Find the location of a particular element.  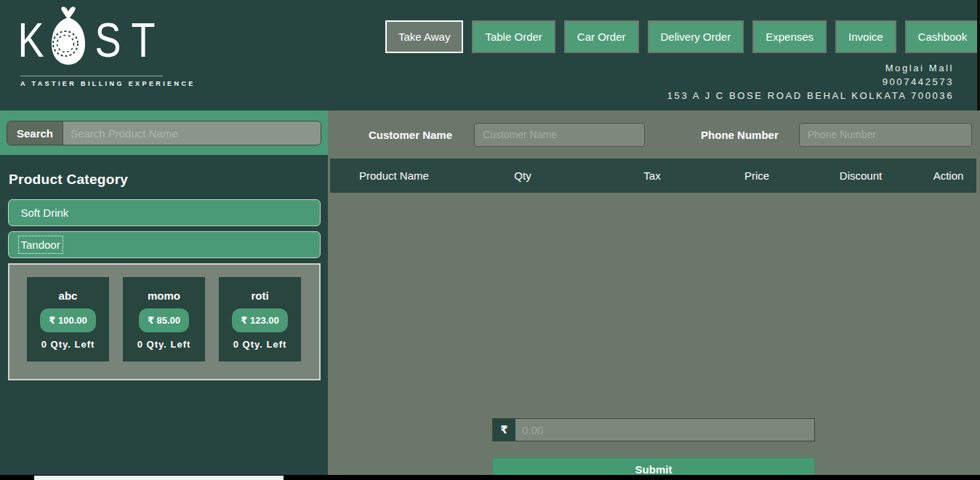

nav-button-table-order: Table Order is located at coordinates (513, 36).